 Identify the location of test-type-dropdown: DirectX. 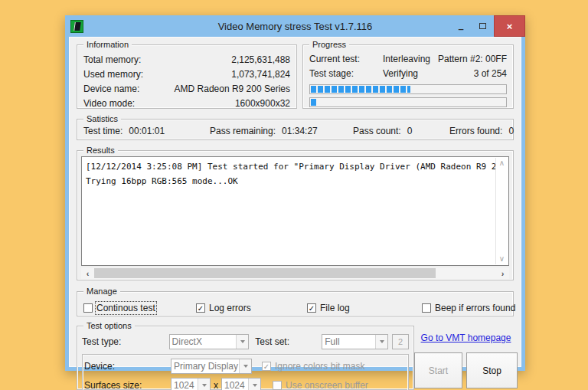
(210, 342).